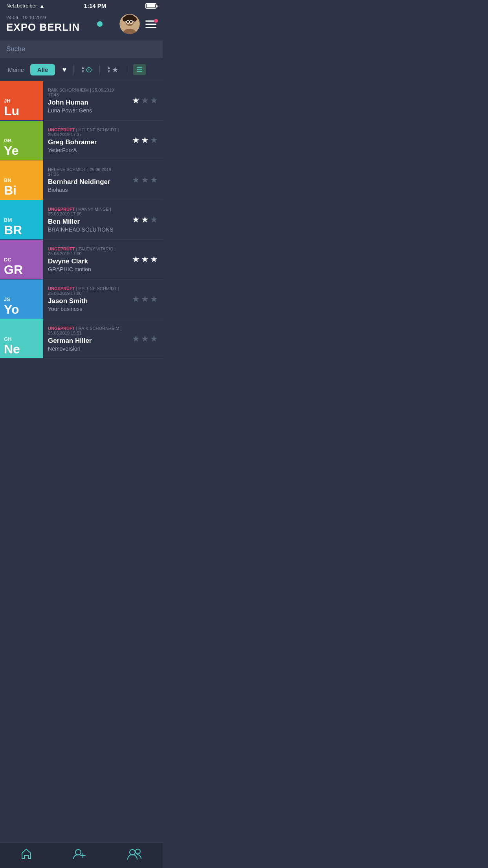 The image size is (488, 868). Describe the element at coordinates (86, 70) in the screenshot. I see `filter-time-sort-button: ▲▼ ⊙` at that location.